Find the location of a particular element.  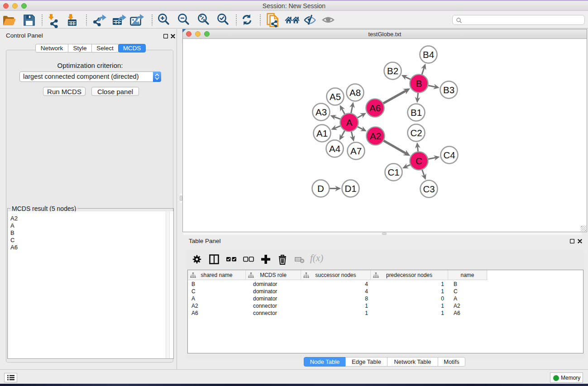

svg-text: A2 is located at coordinates (376, 136).